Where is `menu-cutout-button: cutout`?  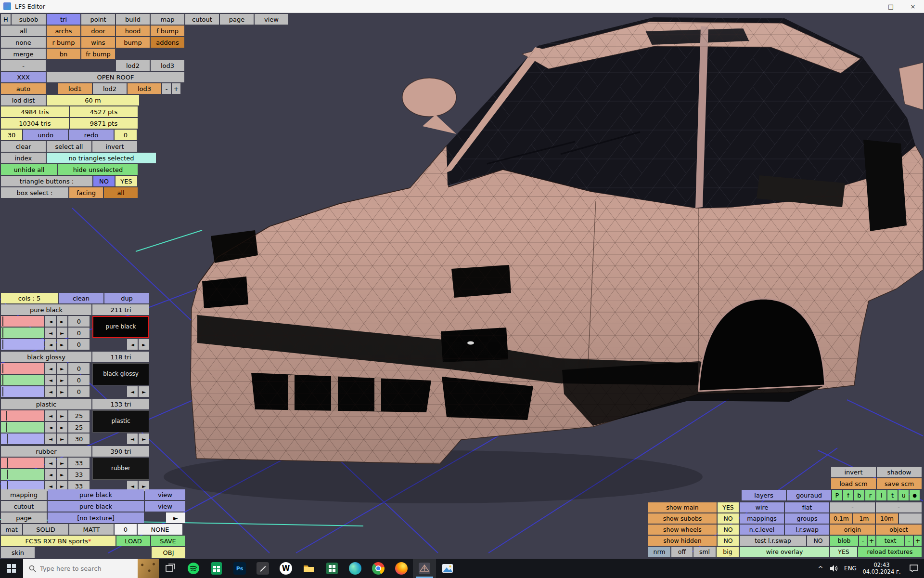 menu-cutout-button: cutout is located at coordinates (202, 19).